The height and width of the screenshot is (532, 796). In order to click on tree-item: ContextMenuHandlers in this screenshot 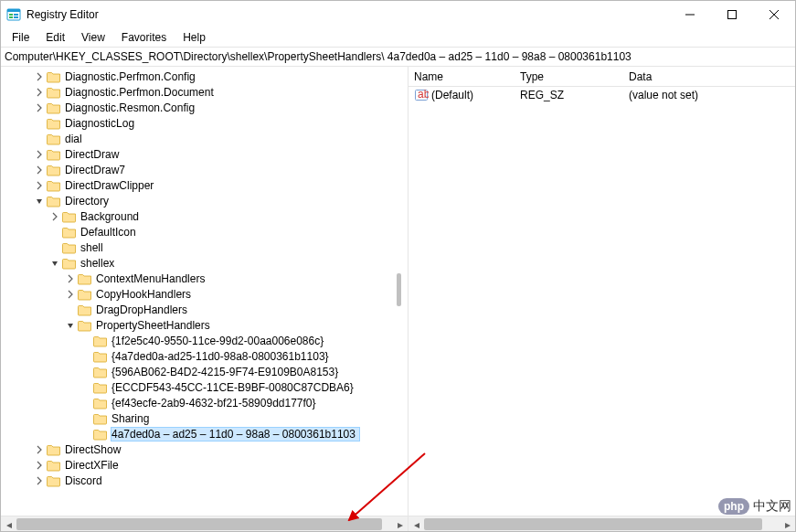, I will do `click(205, 278)`.